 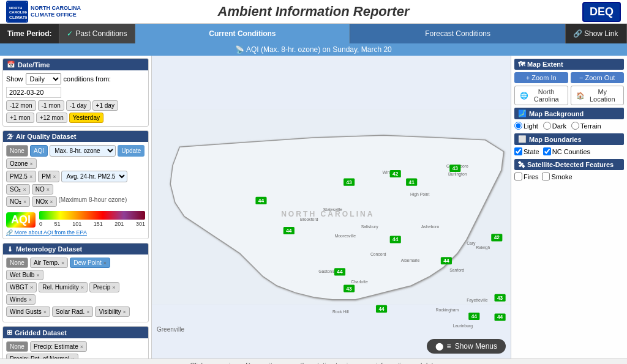 I want to click on minus-icon: −, so click(x=581, y=78).